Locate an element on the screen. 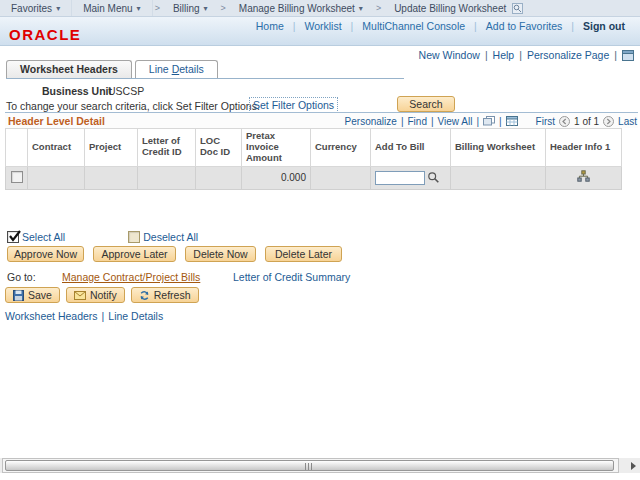  column-header-contract: Contract is located at coordinates (56, 148).